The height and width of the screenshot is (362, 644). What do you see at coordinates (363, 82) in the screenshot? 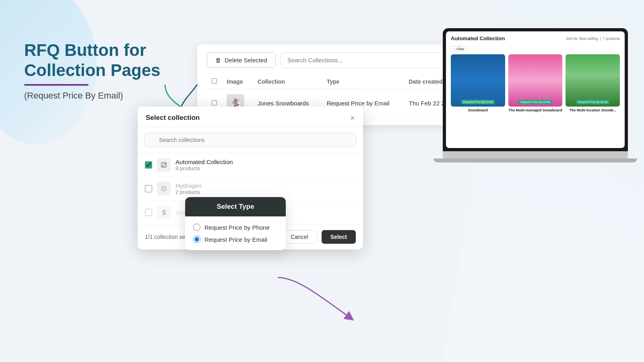
I see `col-type: Type` at bounding box center [363, 82].